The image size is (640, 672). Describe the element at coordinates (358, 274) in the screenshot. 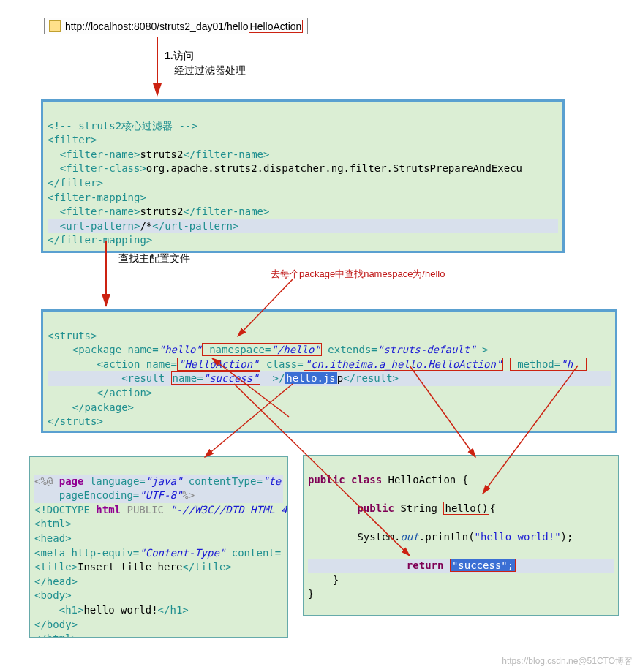

I see `note-namespace: 去每个package中查找namespace为/hello` at that location.